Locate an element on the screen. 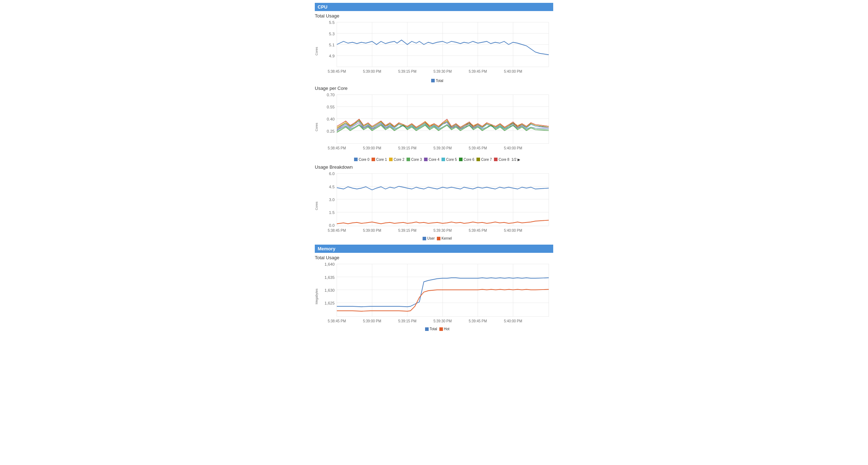 The image size is (868, 465). legend-total-color is located at coordinates (433, 81).